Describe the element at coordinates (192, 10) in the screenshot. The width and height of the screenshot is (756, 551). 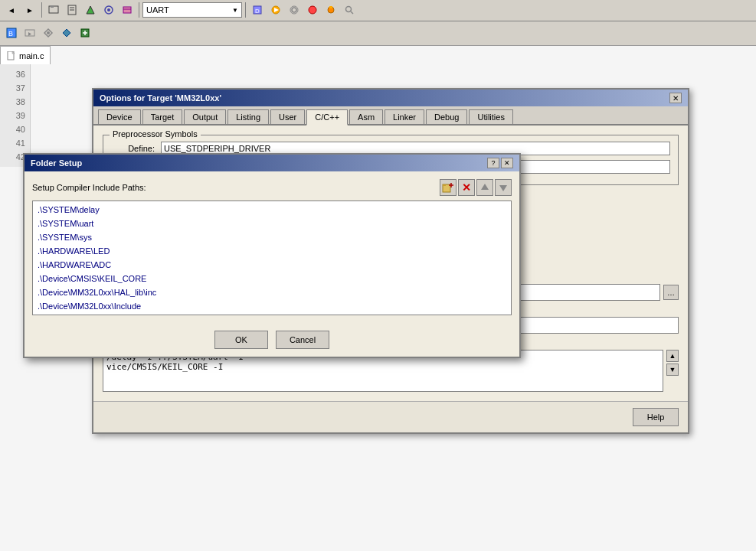
I see `uart-dropdown: UART ▼` at that location.